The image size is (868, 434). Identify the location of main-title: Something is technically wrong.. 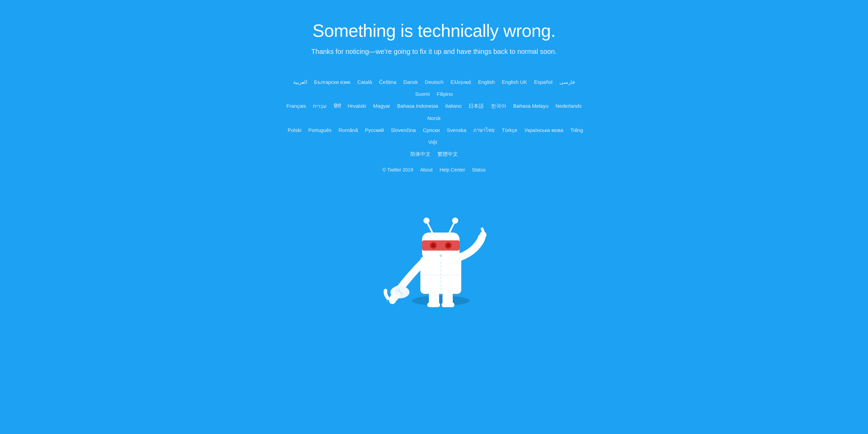
(434, 31).